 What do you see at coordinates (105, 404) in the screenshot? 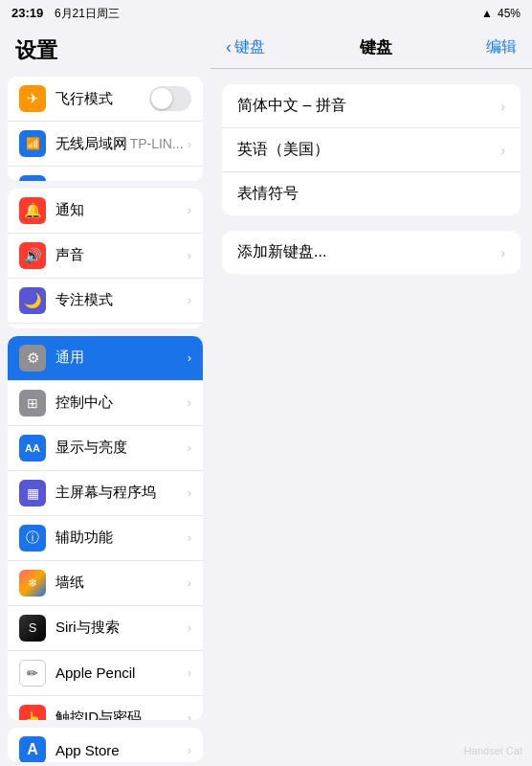
I see `sidebar-item-controlcenter: ⊞ 控制中心 ›` at bounding box center [105, 404].